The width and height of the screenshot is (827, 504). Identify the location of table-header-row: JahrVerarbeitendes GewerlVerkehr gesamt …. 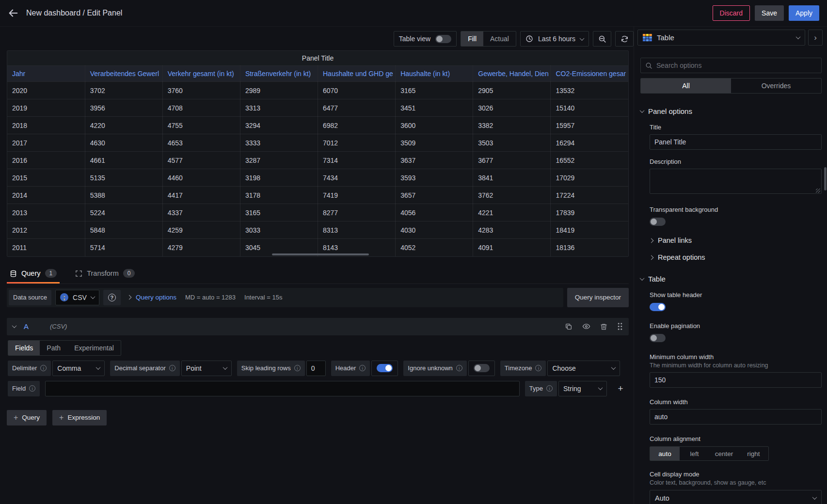
(318, 74).